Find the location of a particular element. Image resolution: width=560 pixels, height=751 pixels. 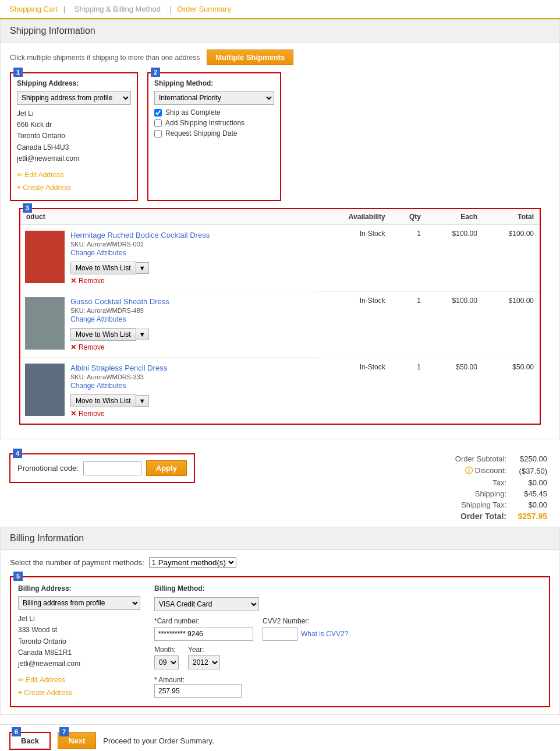

breadcrumb-summary: Order Summary is located at coordinates (204, 9).